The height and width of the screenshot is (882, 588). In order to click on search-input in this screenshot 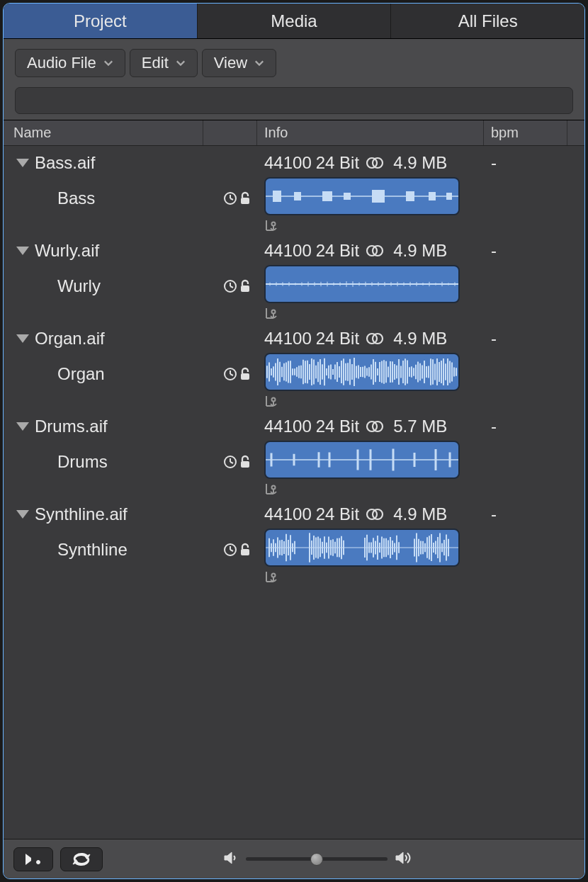, I will do `click(294, 101)`.